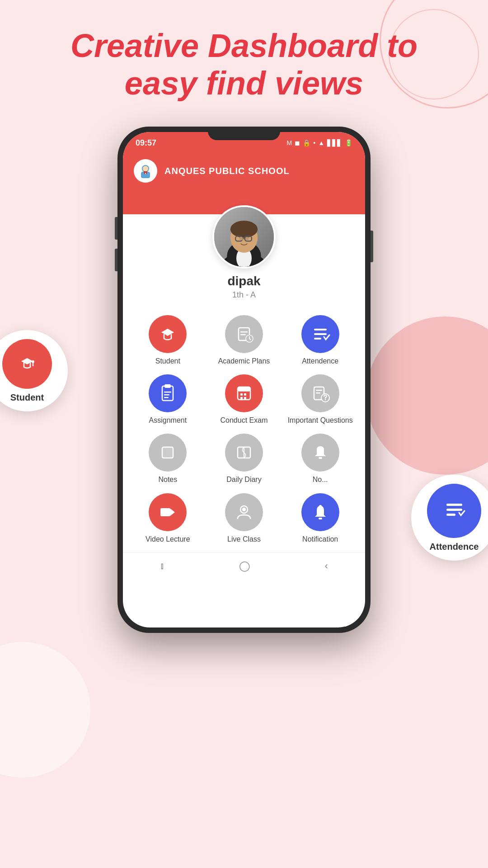 The width and height of the screenshot is (488, 868). What do you see at coordinates (244, 420) in the screenshot?
I see `conduct-exam-label: Conduct Exam` at bounding box center [244, 420].